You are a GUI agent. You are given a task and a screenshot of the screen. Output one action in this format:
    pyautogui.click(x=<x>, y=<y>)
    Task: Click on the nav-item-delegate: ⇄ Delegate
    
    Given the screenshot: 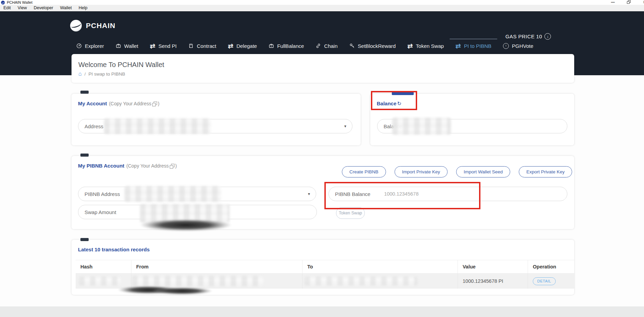 What is the action you would take?
    pyautogui.click(x=242, y=45)
    